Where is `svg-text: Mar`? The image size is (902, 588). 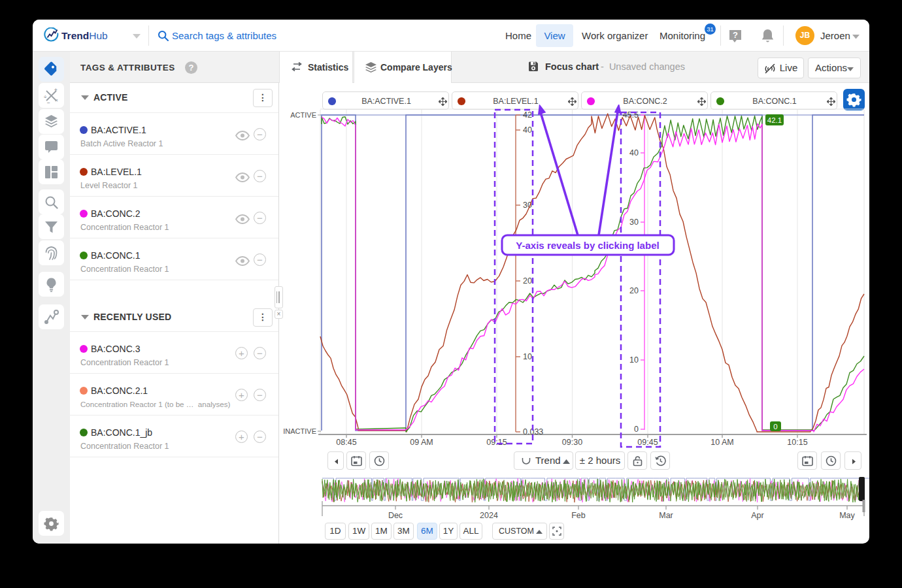
svg-text: Mar is located at coordinates (666, 515).